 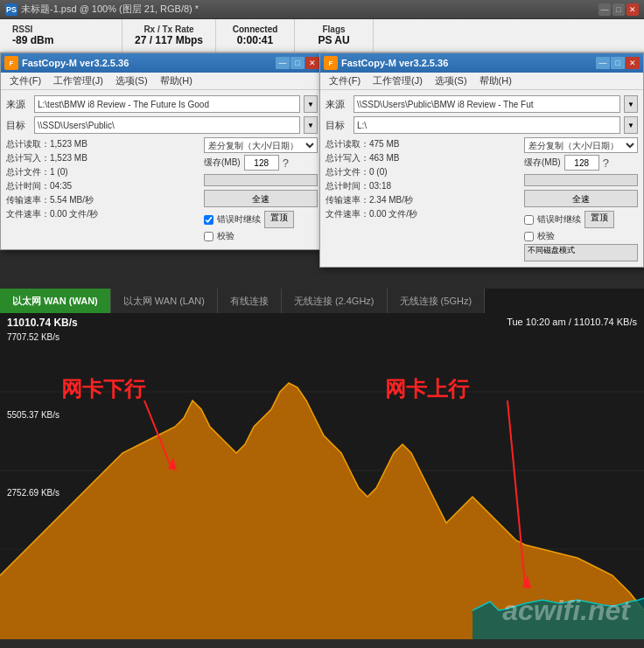 What do you see at coordinates (103, 214) in the screenshot?
I see `fc-left-stat-5: 文件速率：0.00 文件/秒` at bounding box center [103, 214].